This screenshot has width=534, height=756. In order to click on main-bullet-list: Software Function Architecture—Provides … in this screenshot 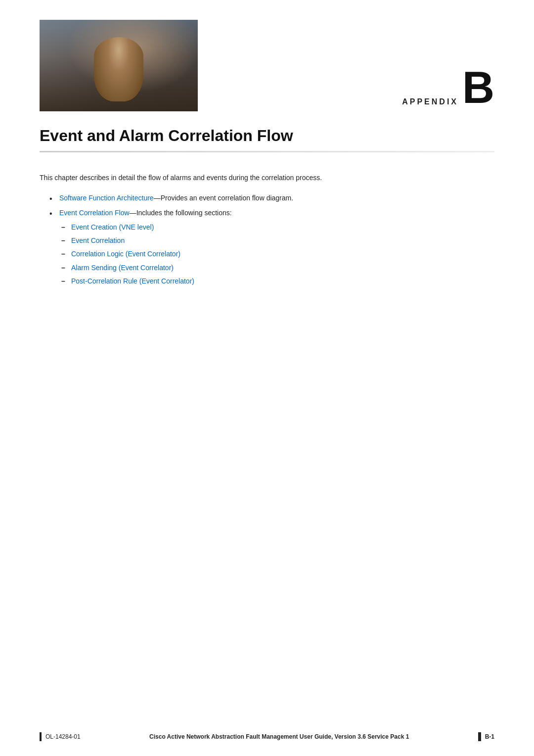, I will do `click(272, 239)`.